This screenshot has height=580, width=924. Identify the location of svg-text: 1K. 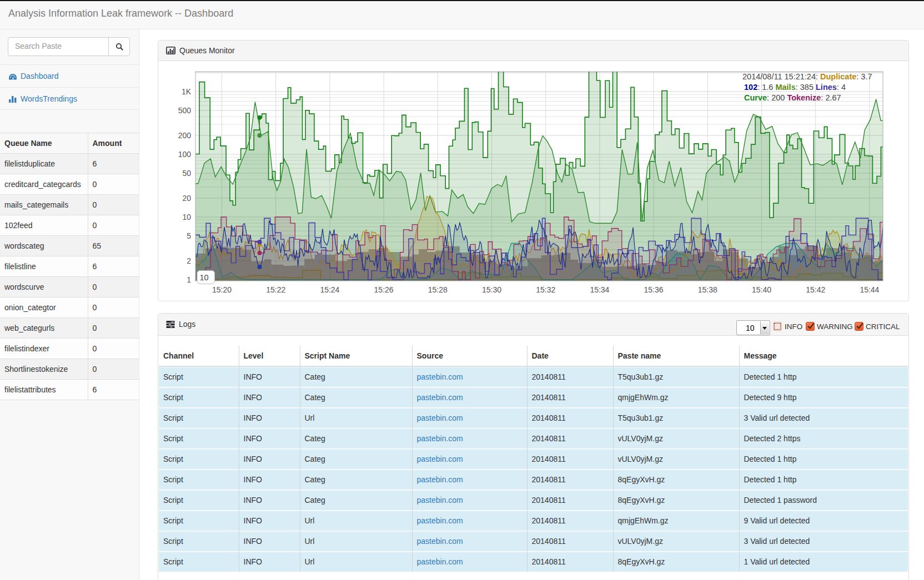
(187, 92).